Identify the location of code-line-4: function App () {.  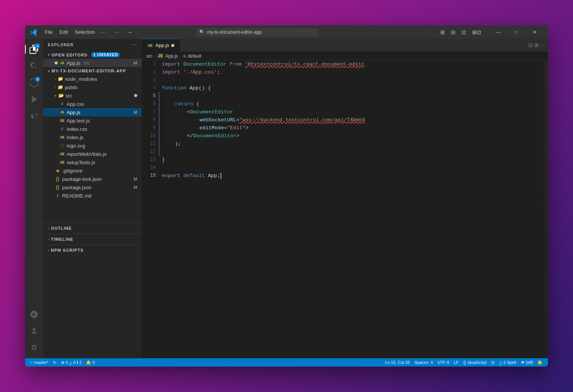
(351, 88).